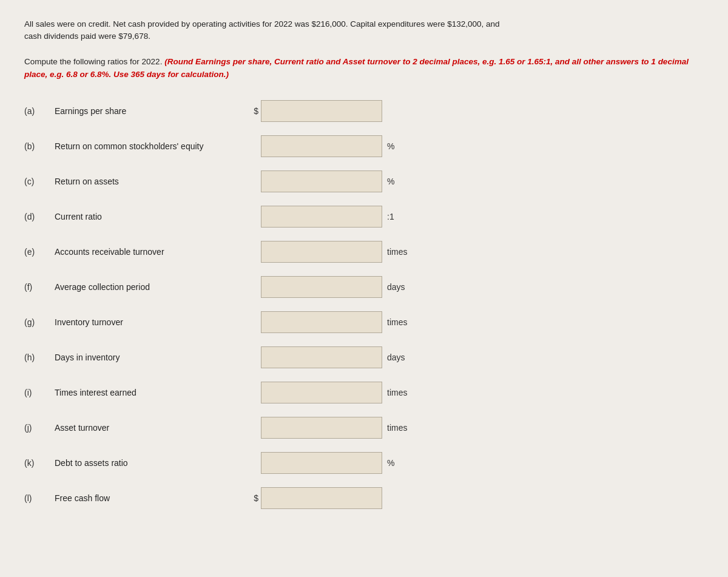  What do you see at coordinates (397, 393) in the screenshot?
I see `ratio-suffix-i: times` at bounding box center [397, 393].